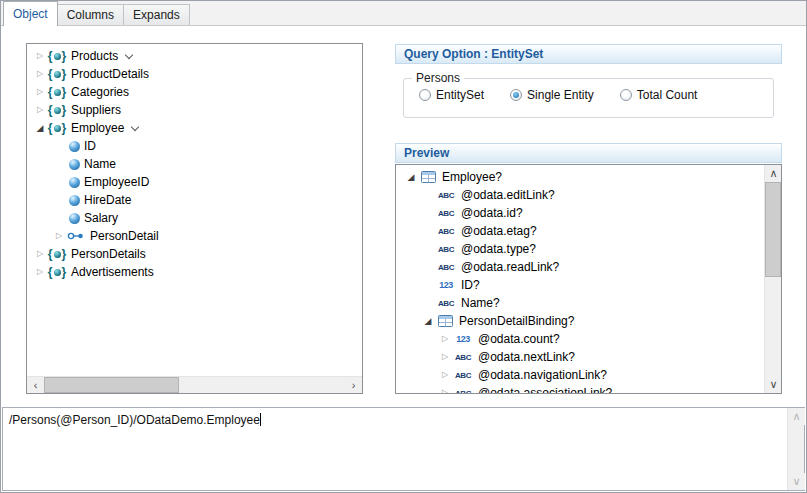  What do you see at coordinates (354, 386) in the screenshot?
I see `scroll-right-button: ›` at bounding box center [354, 386].